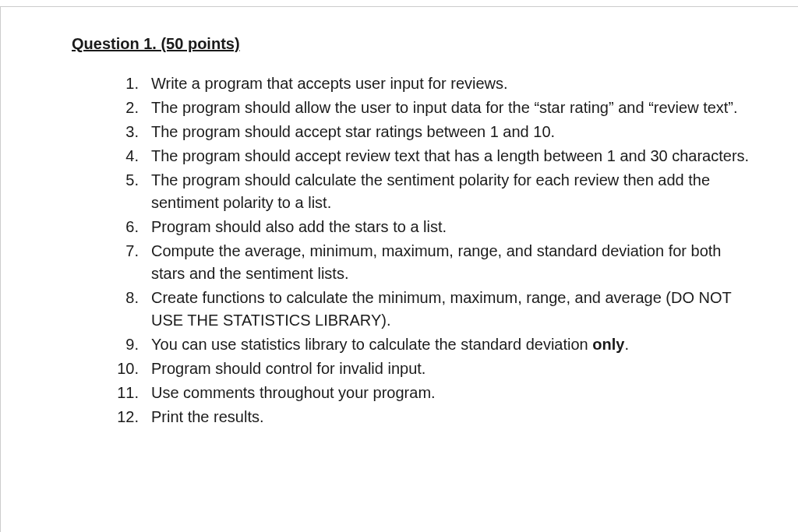 This screenshot has height=532, width=798. Describe the element at coordinates (129, 417) in the screenshot. I see `list-number: 12` at that location.